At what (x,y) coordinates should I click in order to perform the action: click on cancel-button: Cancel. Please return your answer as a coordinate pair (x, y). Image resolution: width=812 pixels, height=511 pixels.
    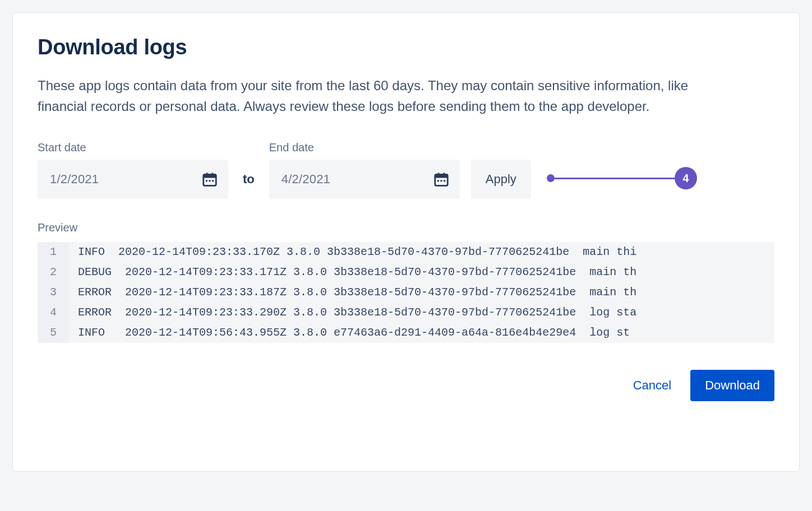
    Looking at the image, I should click on (652, 385).